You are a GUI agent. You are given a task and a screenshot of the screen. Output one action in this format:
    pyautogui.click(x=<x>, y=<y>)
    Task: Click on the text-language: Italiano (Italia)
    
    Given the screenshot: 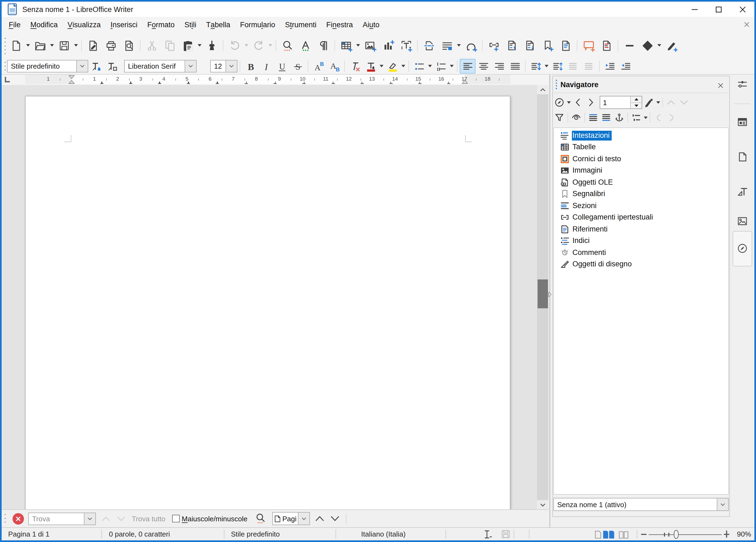 What is the action you would take?
    pyautogui.click(x=383, y=534)
    